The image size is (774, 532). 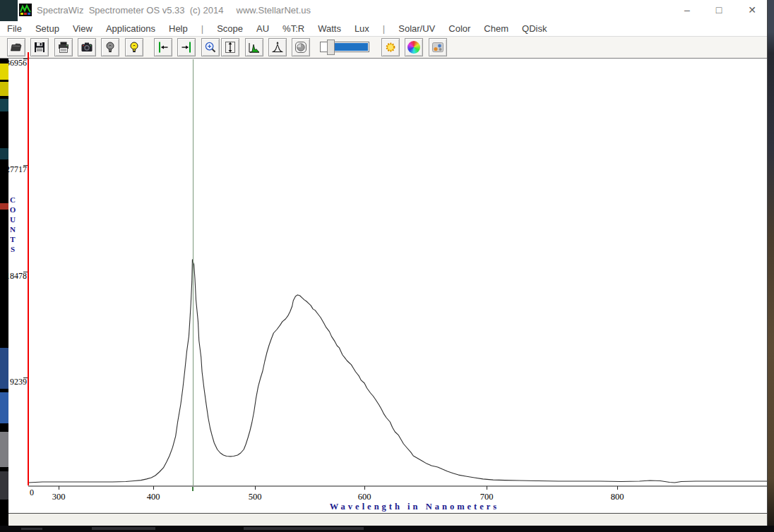 I want to click on print-button, so click(x=64, y=47).